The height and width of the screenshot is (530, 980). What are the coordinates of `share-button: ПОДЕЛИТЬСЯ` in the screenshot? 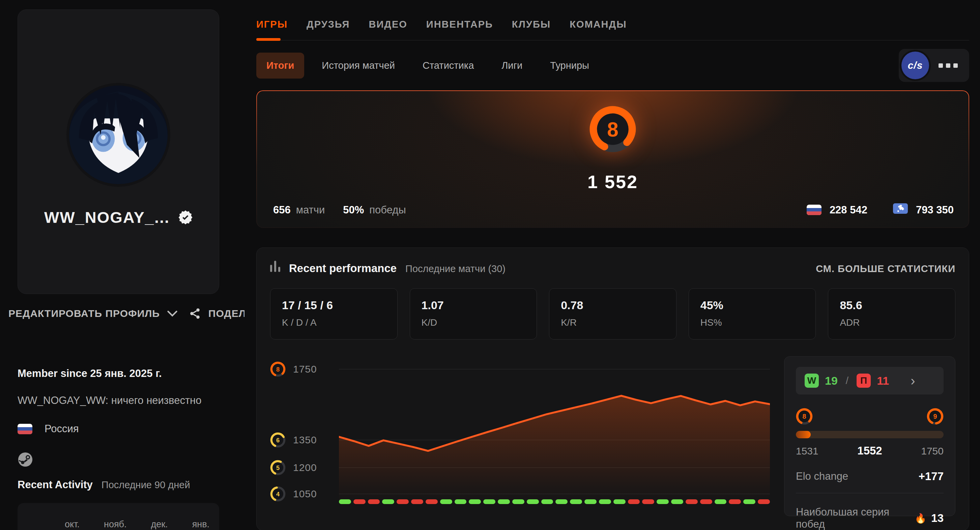 It's located at (217, 314).